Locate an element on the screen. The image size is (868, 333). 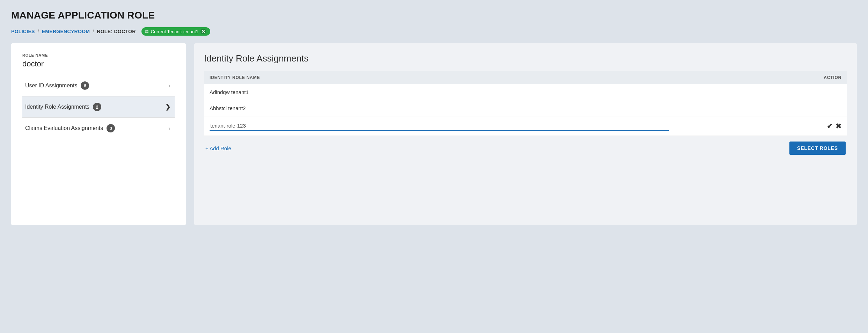
editing-cell is located at coordinates (439, 126).